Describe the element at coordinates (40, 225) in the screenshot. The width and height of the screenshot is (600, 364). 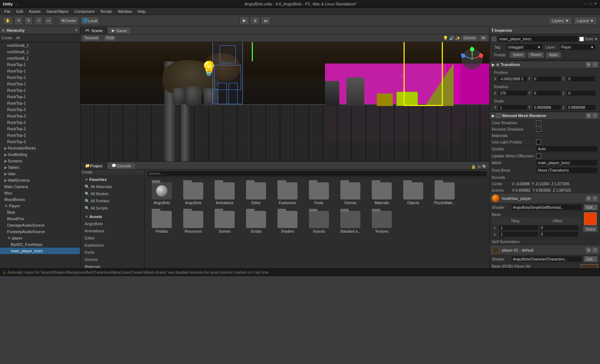
I see `hierarchy-damage-audio: DamageAudioSource` at that location.